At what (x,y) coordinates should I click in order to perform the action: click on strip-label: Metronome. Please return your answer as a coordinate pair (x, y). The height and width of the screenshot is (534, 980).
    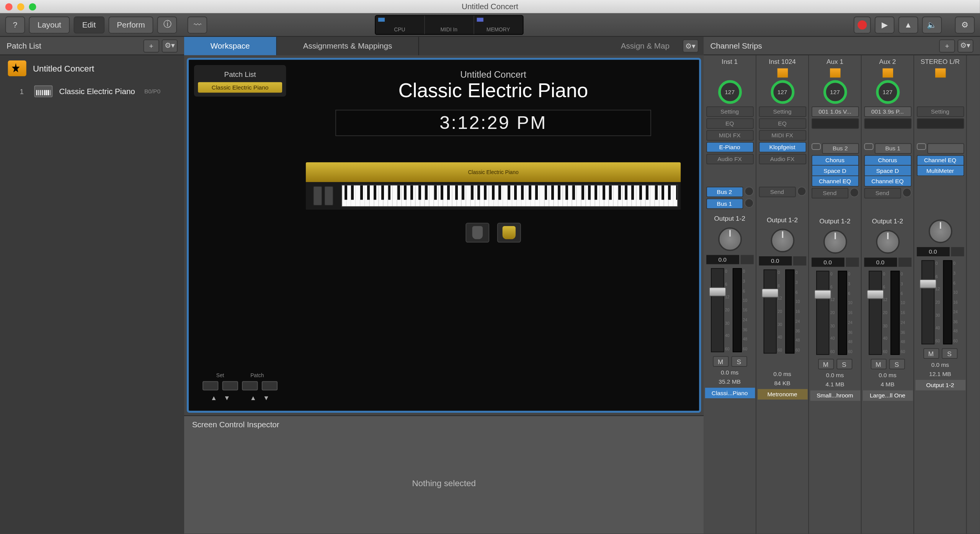
    Looking at the image, I should click on (782, 394).